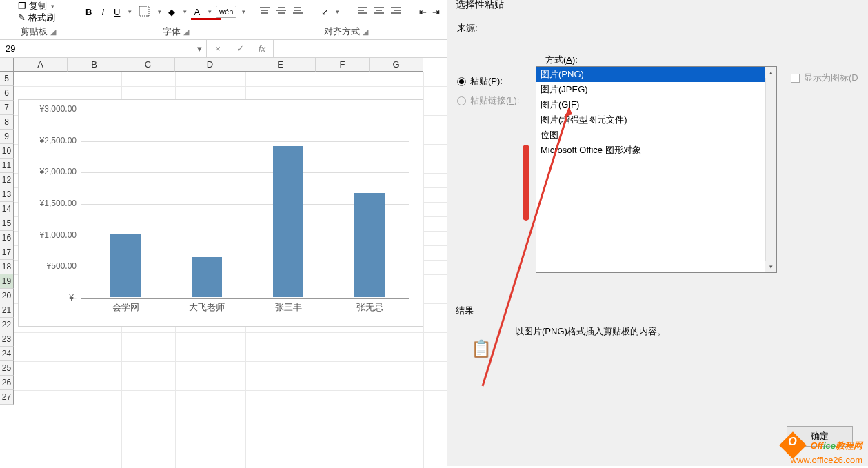 This screenshot has height=468, width=868. What do you see at coordinates (7, 296) in the screenshot?
I see `row-header: 20` at bounding box center [7, 296].